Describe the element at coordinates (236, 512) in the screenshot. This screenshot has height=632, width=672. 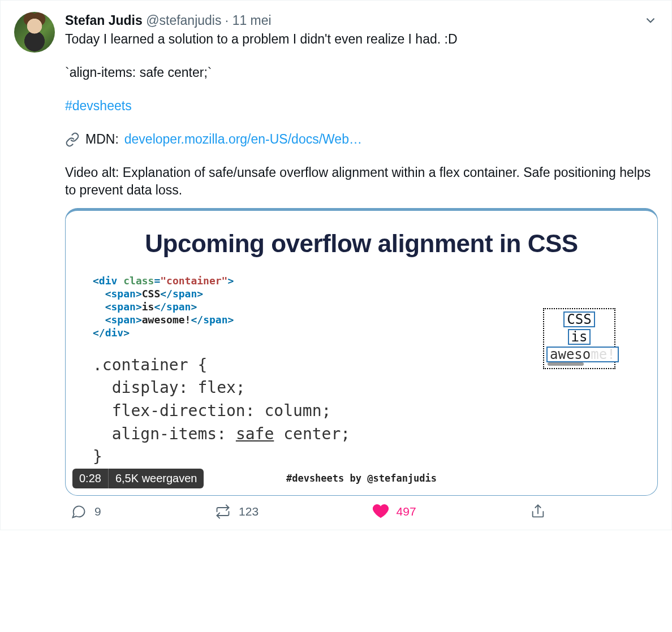
I see `retweet-button: 123` at that location.